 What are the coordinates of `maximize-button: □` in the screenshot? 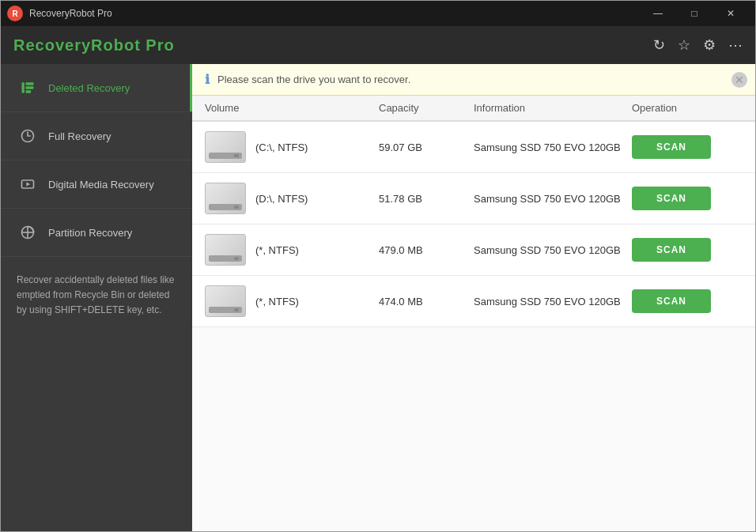 It's located at (694, 13).